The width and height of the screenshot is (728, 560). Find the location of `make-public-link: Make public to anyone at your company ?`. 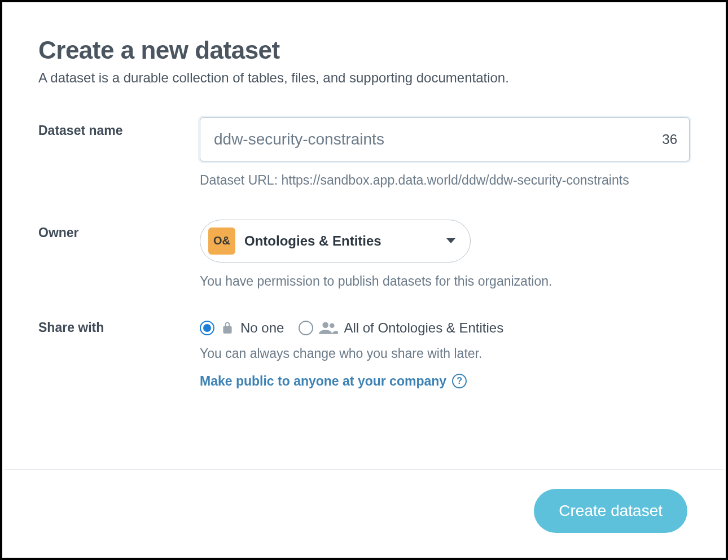

make-public-link: Make public to anyone at your company ? is located at coordinates (333, 382).